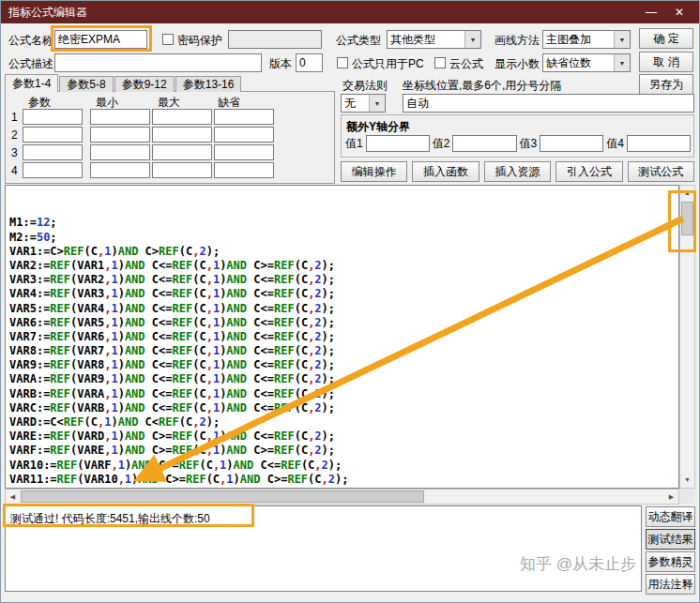 The width and height of the screenshot is (700, 603). Describe the element at coordinates (342, 294) in the screenshot. I see `code-line-6: VAR4:=REF(VAR3,1)AND C<=REF(C,1)AND C<=R…` at that location.